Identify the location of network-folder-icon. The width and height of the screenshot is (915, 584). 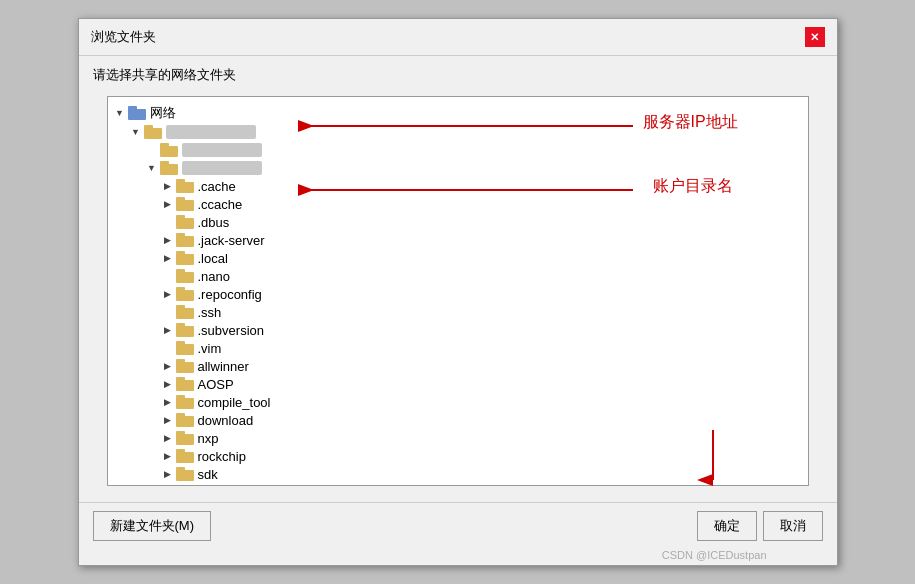
(137, 113).